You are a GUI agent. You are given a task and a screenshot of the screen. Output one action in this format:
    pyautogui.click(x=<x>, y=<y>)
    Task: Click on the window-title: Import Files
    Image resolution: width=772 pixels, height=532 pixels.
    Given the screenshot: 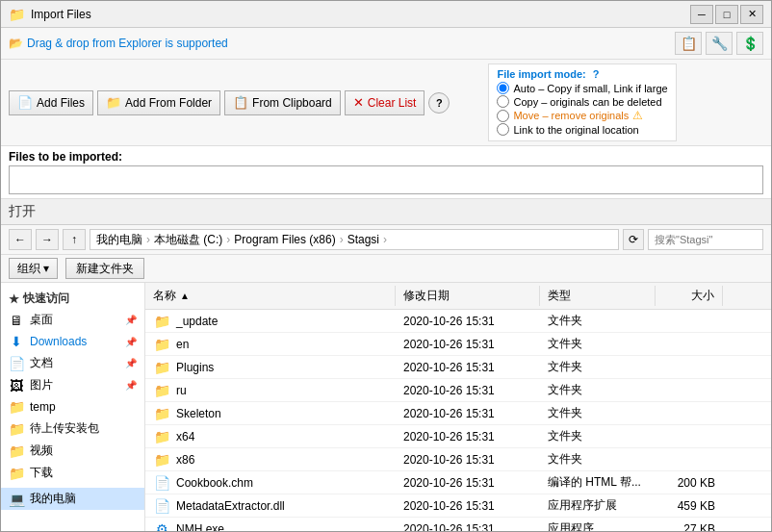 What is the action you would take?
    pyautogui.click(x=62, y=14)
    